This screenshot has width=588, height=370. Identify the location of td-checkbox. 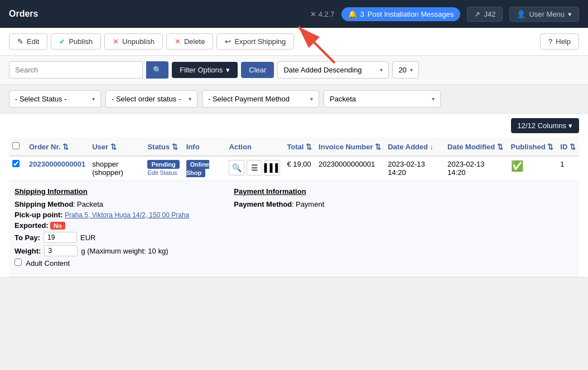
(17, 168).